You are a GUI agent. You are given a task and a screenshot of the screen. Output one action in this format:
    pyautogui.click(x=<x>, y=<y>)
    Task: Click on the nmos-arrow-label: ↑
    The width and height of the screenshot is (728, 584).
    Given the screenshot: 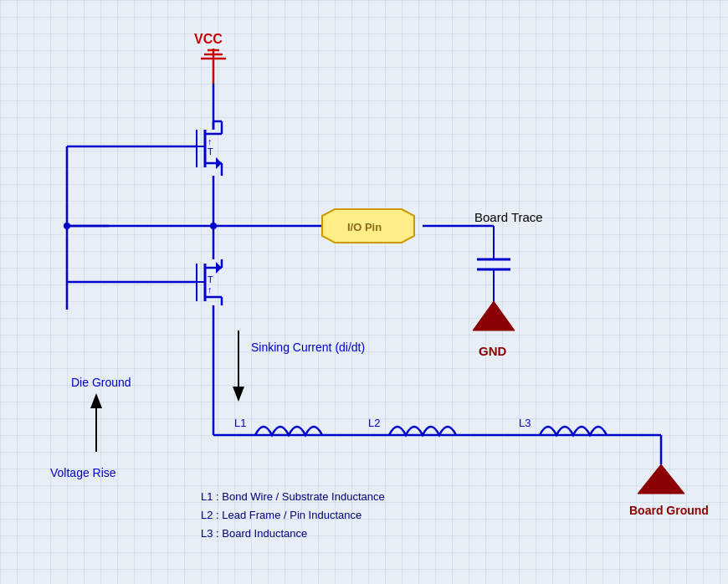 What is the action you would take?
    pyautogui.click(x=210, y=289)
    